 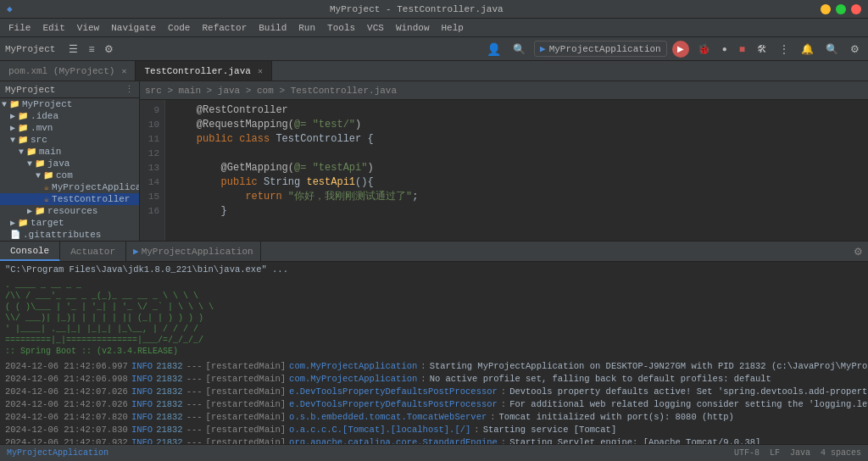 What do you see at coordinates (542, 49) in the screenshot?
I see `run-config-icon: ▶` at bounding box center [542, 49].